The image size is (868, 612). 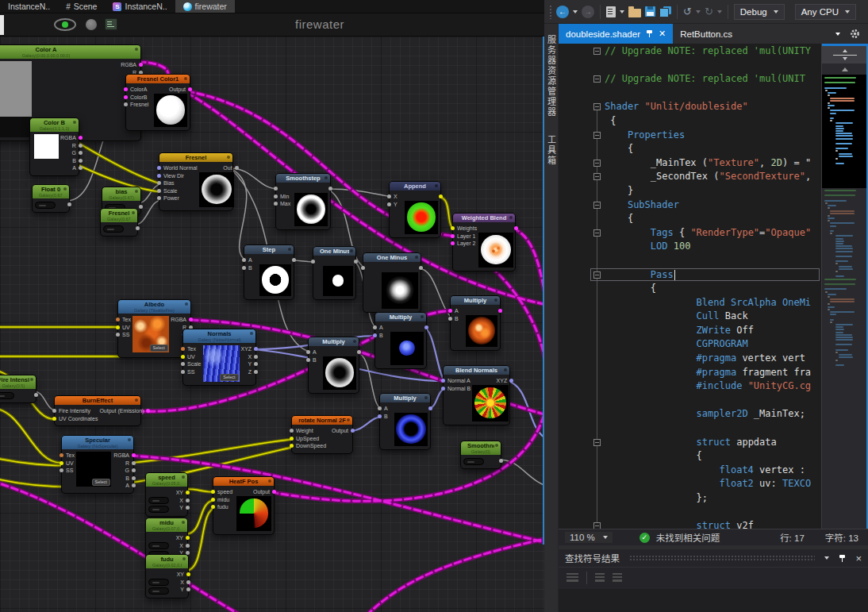 What do you see at coordinates (269, 272) in the screenshot?
I see `node-step: StepAB` at bounding box center [269, 272].